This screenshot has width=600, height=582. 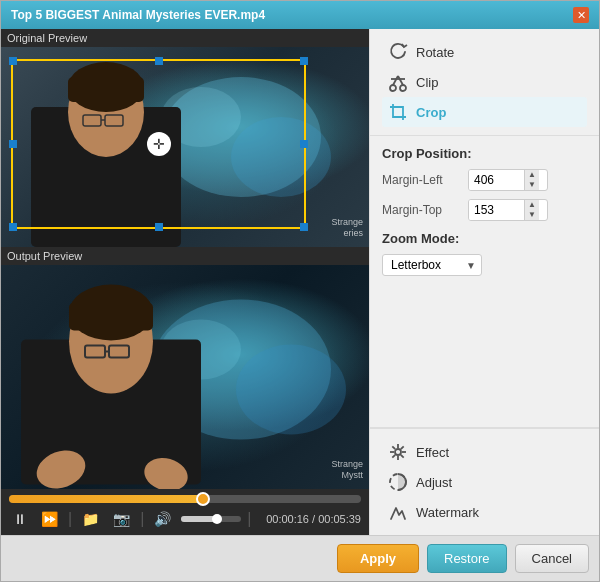 I want to click on crop-handle-mr, so click(x=304, y=144).